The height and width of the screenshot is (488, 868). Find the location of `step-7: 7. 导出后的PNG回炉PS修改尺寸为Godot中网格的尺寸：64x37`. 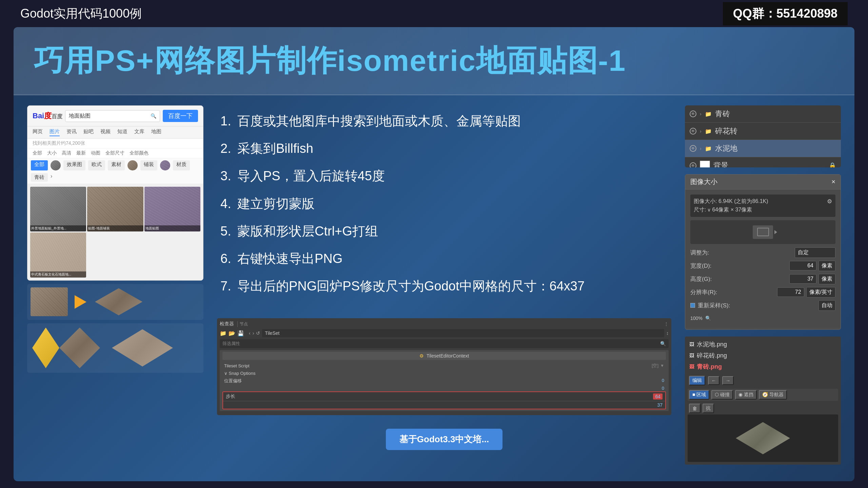

step-7: 7. 导出后的PNG回炉PS修改尺寸为Godot中网格的尺寸：64x37 is located at coordinates (444, 286).